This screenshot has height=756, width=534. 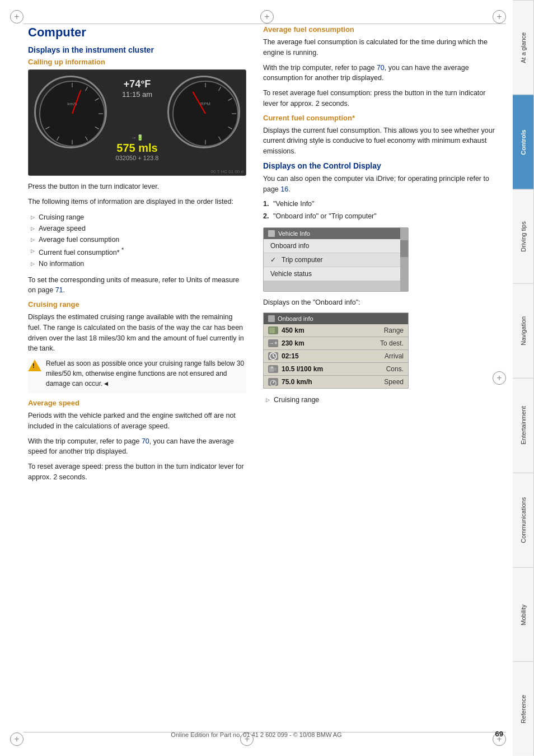 I want to click on control-display-text: You can also open the computer via iDriv…, so click(x=380, y=184).